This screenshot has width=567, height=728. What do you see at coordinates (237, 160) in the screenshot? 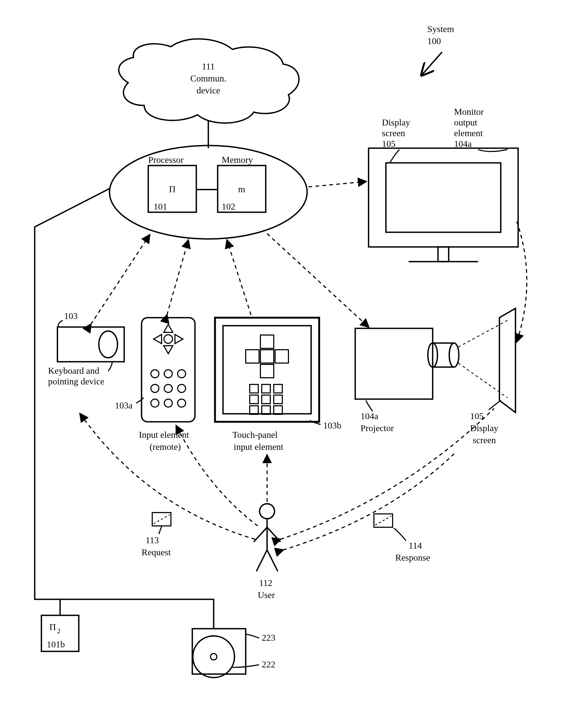
I see `memory-name: Memory` at bounding box center [237, 160].